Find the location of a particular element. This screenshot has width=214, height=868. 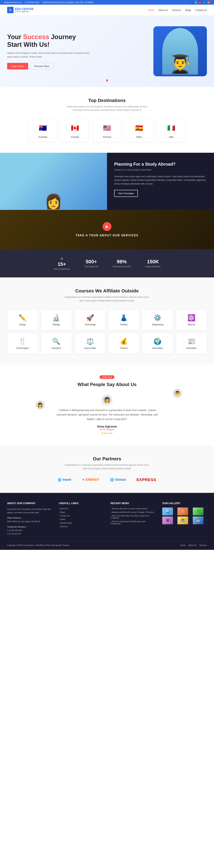

biology-icon: 🔬 is located at coordinates (56, 318).